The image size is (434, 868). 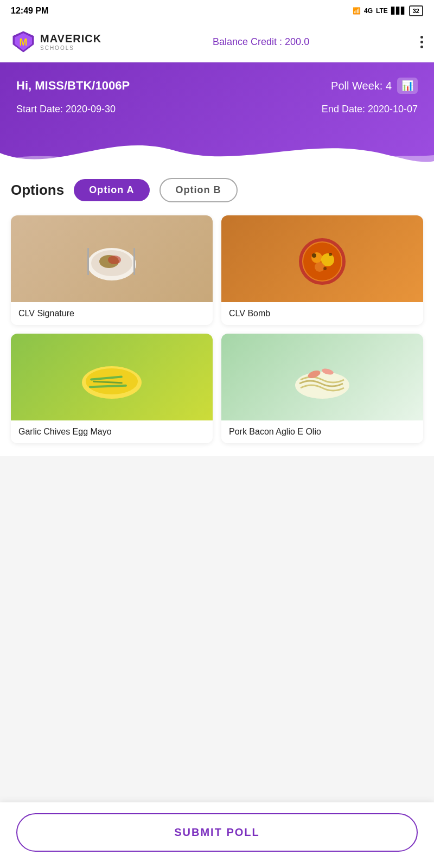 What do you see at coordinates (37, 190) in the screenshot?
I see `options-label: Options` at bounding box center [37, 190].